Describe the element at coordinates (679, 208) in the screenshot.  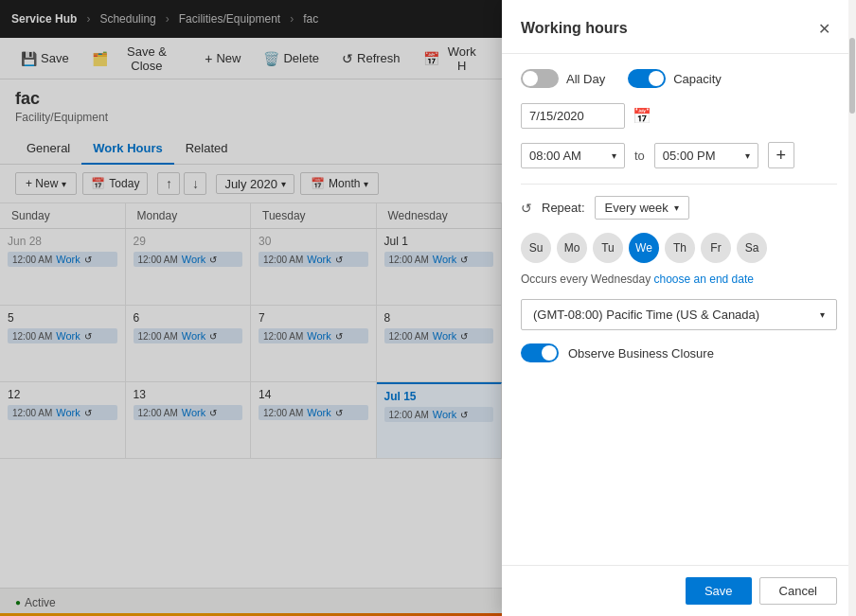
I see `repeat-row: ↺ Repeat: Every week ▾` at that location.